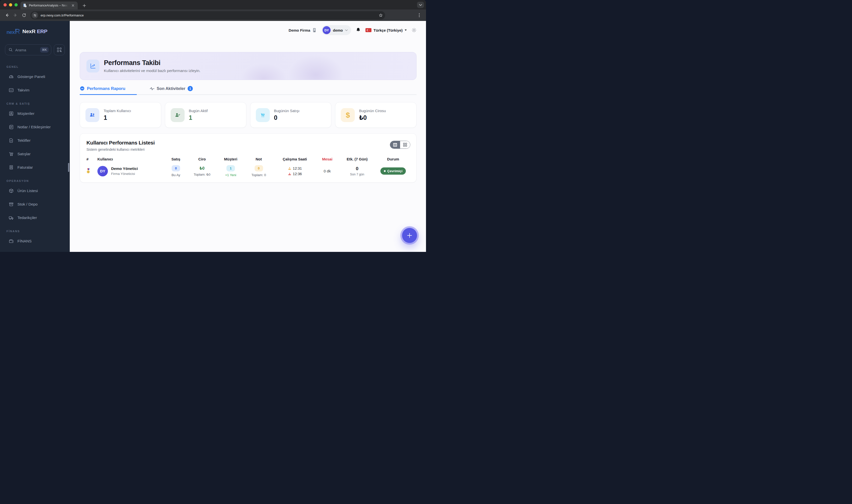 The height and width of the screenshot is (504, 852). I want to click on url-bar: erp.nexy.com.tr/Performance, so click(208, 15).